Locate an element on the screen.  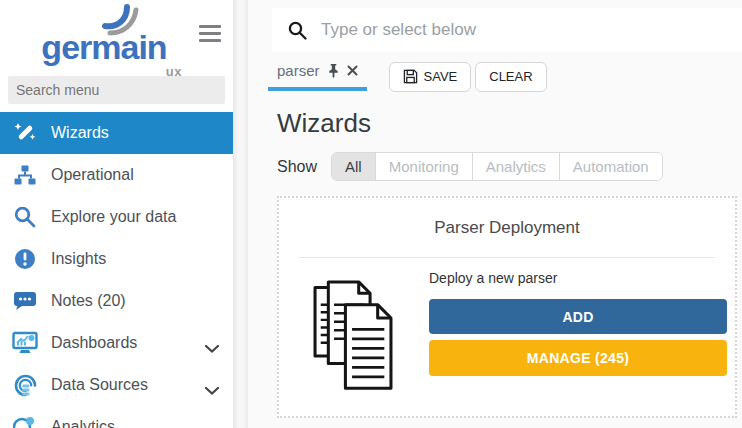
card-description: Deploy a new parser is located at coordinates (578, 278).